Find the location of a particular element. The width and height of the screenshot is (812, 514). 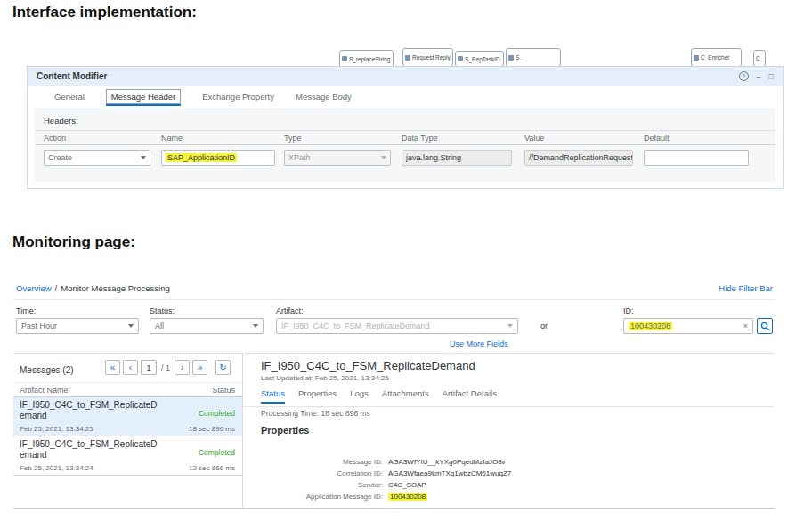

enricher-icon is located at coordinates (696, 58).